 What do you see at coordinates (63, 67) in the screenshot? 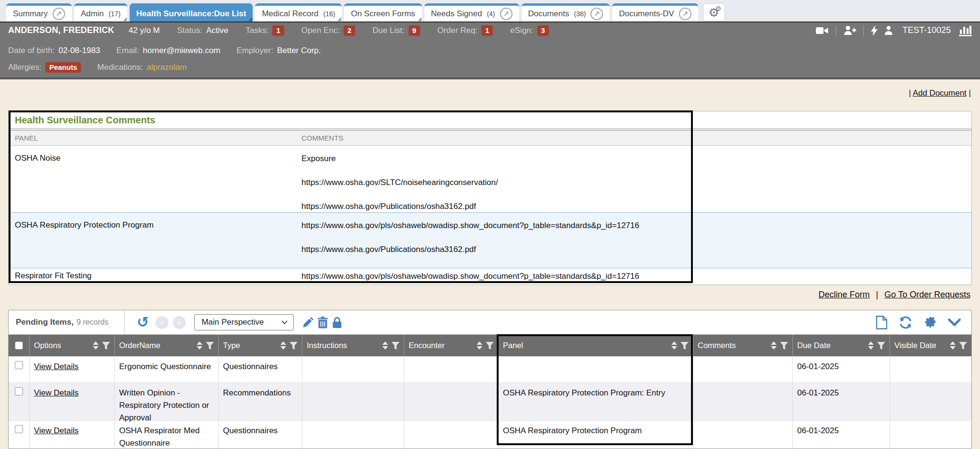
I see `allergy-badge: Peanuts` at bounding box center [63, 67].